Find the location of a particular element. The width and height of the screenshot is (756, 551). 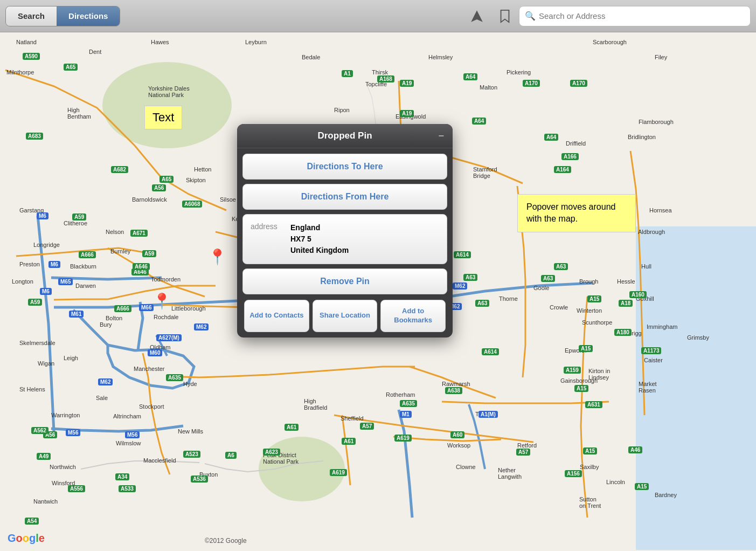

bookmarks-icon is located at coordinates (505, 16).